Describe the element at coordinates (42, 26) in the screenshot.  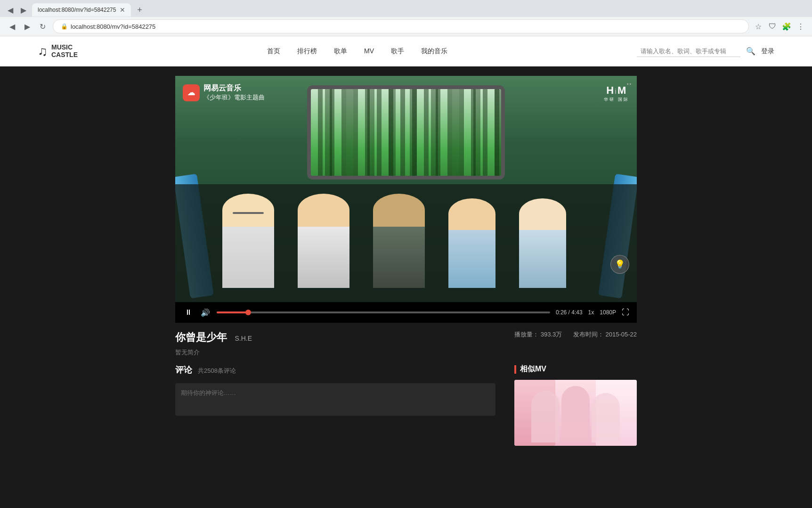
I see `refresh-button: ↻` at that location.